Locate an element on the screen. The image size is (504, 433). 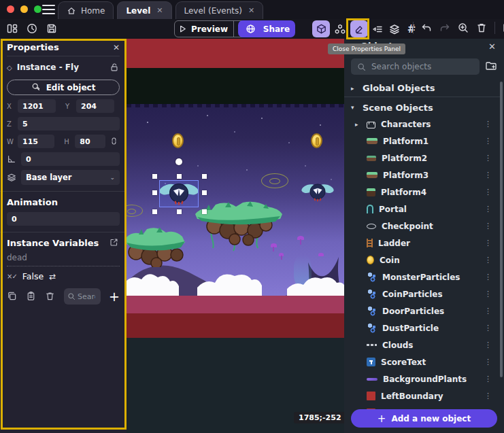
object-groups-icon is located at coordinates (340, 29).